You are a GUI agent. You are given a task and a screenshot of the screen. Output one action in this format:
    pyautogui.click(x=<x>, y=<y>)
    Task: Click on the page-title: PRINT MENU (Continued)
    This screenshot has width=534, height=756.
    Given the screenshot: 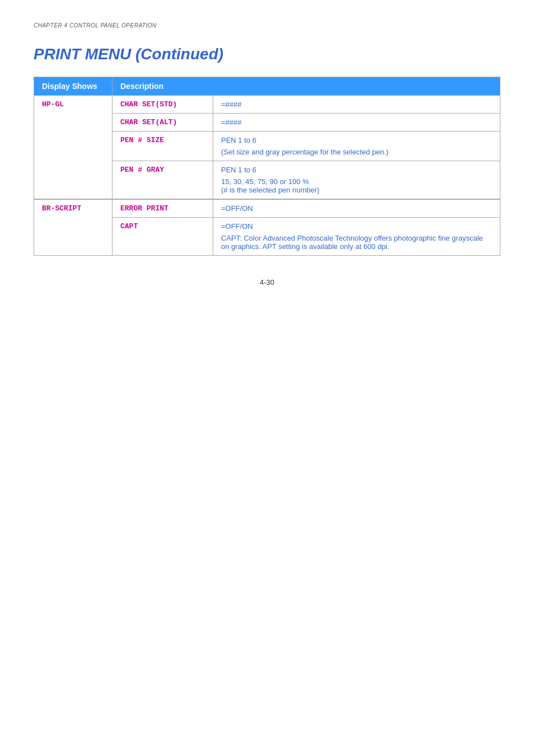 What is the action you would take?
    pyautogui.click(x=267, y=54)
    